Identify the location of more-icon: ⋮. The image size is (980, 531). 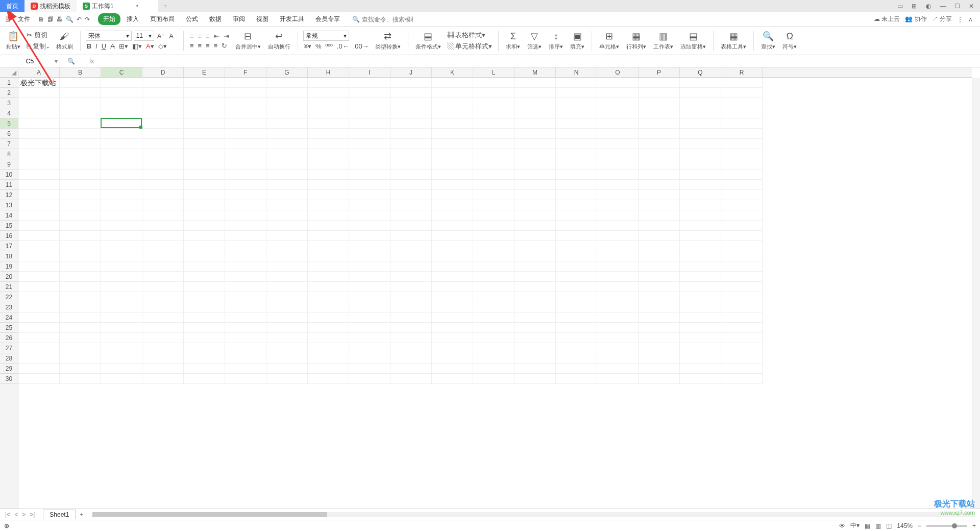
(960, 19).